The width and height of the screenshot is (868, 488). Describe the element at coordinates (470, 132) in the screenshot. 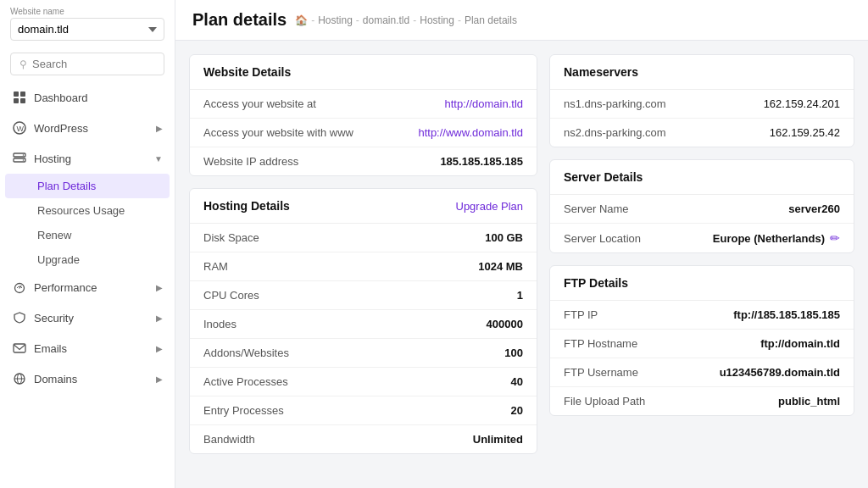

I see `website-www-url-link: http://www.domain.tld` at that location.